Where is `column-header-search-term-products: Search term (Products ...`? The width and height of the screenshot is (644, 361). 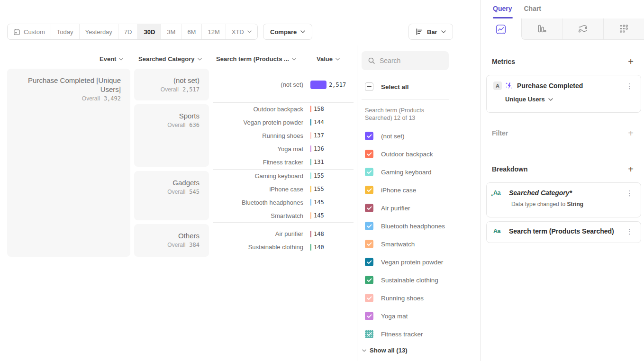
column-header-search-term-products: Search term (Products ... is located at coordinates (256, 59).